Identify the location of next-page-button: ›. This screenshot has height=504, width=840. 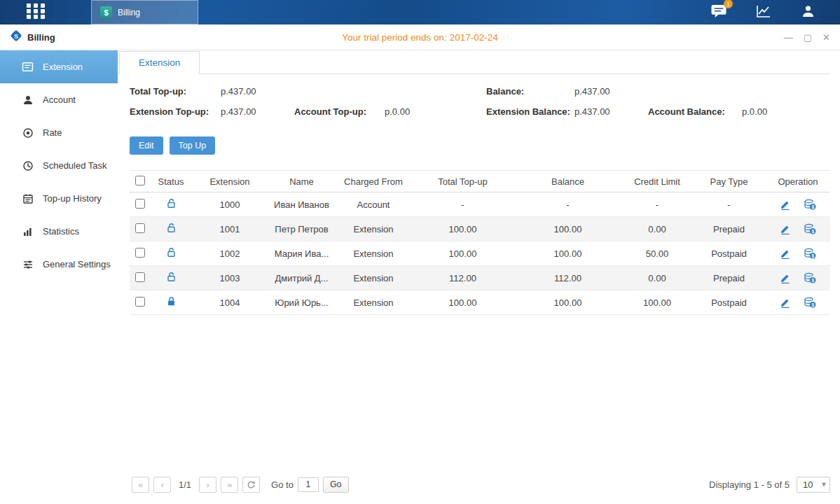
(207, 484).